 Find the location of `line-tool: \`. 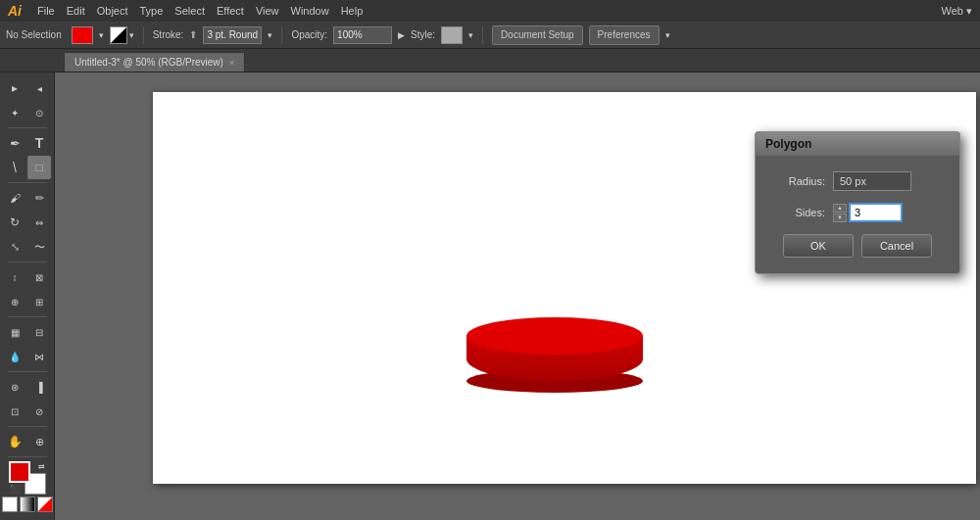

line-tool: \ is located at coordinates (15, 167).